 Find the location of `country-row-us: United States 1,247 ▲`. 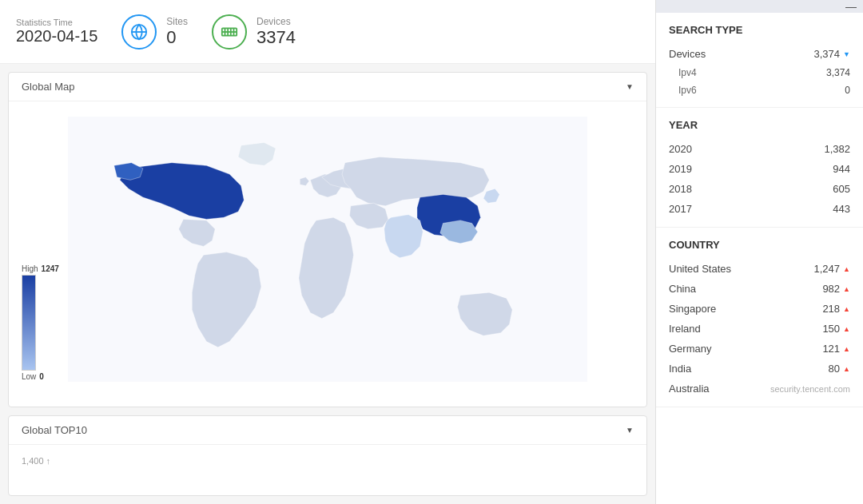

country-row-us: United States 1,247 ▲ is located at coordinates (759, 268).